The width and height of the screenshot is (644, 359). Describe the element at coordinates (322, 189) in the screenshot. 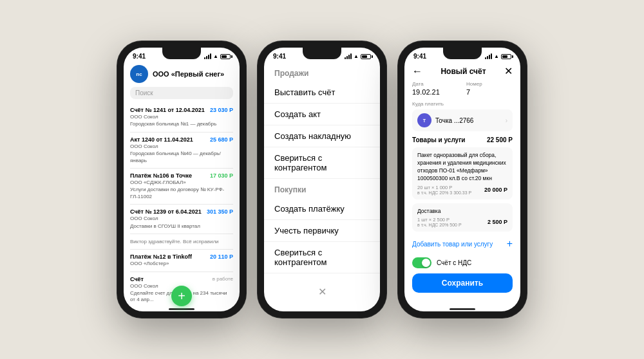

I see `purchases-section-label: Покупки` at that location.